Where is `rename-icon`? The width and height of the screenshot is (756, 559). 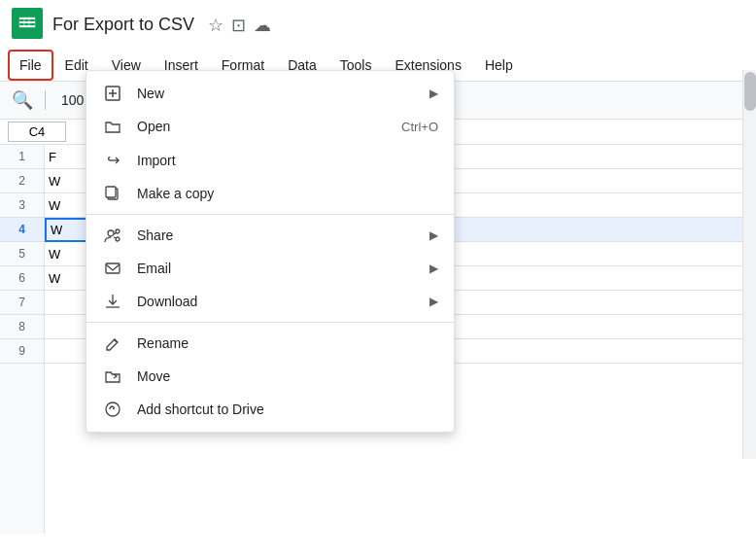
rename-icon is located at coordinates (113, 343).